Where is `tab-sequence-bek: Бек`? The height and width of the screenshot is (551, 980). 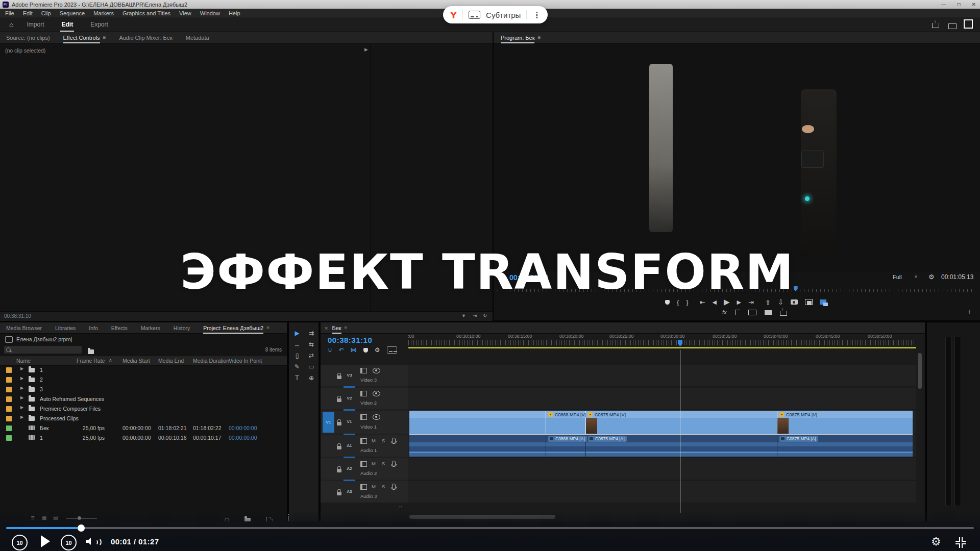
tab-sequence-bek: Бек is located at coordinates (336, 328).